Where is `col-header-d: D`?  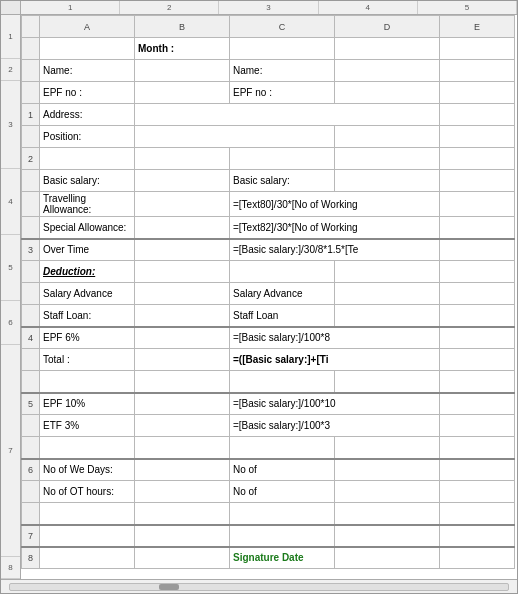 col-header-d: D is located at coordinates (388, 27).